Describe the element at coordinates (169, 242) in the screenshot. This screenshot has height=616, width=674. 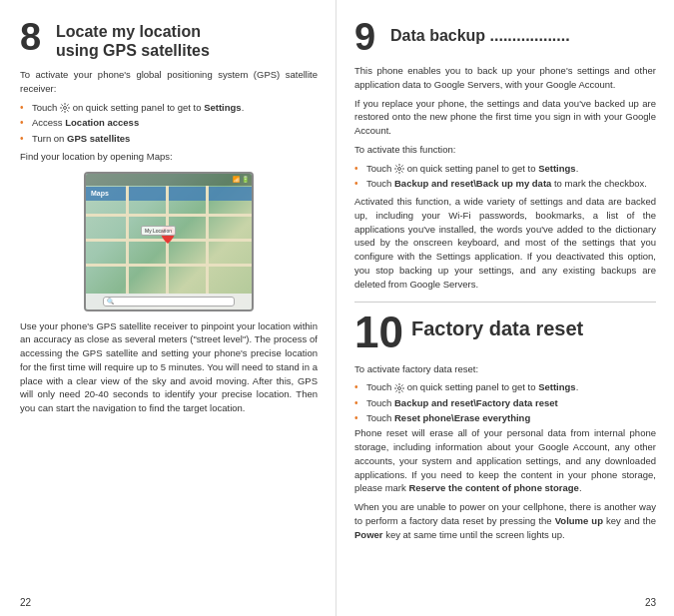
I see `phone-screen-mockup: 📶 🔋 Maps` at that location.